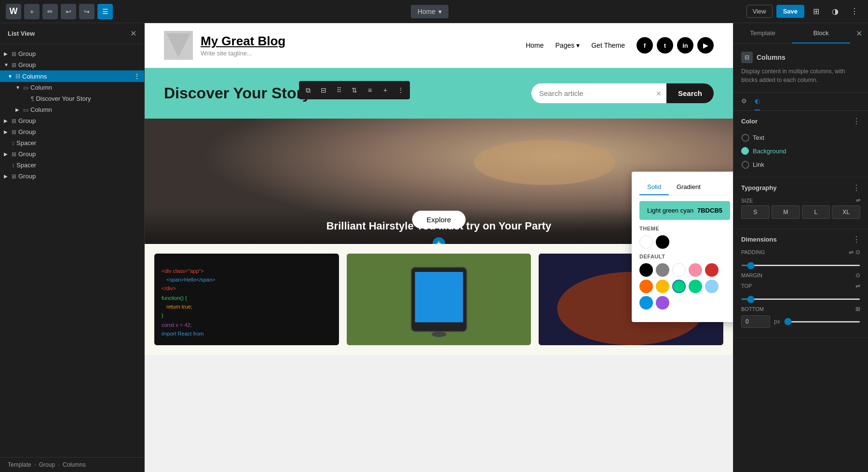  I want to click on options-button: ⋮, so click(401, 90).